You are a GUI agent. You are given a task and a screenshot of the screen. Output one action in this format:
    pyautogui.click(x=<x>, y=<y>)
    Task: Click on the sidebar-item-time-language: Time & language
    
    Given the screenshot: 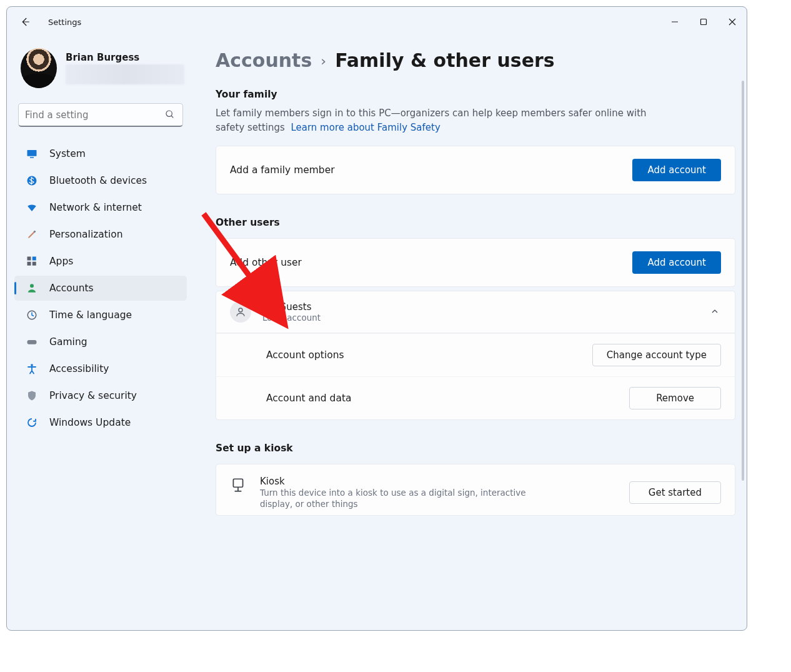 What is the action you would take?
    pyautogui.click(x=101, y=315)
    